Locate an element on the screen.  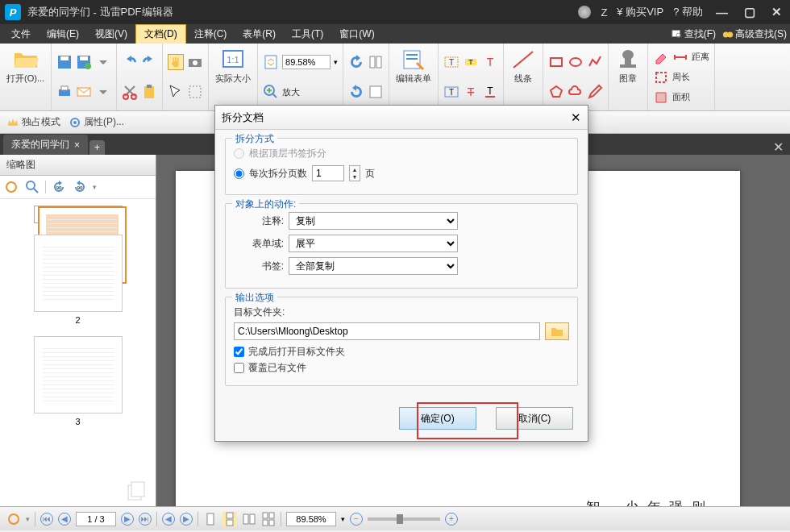
menu-edit: 编辑(E) is located at coordinates (63, 34).